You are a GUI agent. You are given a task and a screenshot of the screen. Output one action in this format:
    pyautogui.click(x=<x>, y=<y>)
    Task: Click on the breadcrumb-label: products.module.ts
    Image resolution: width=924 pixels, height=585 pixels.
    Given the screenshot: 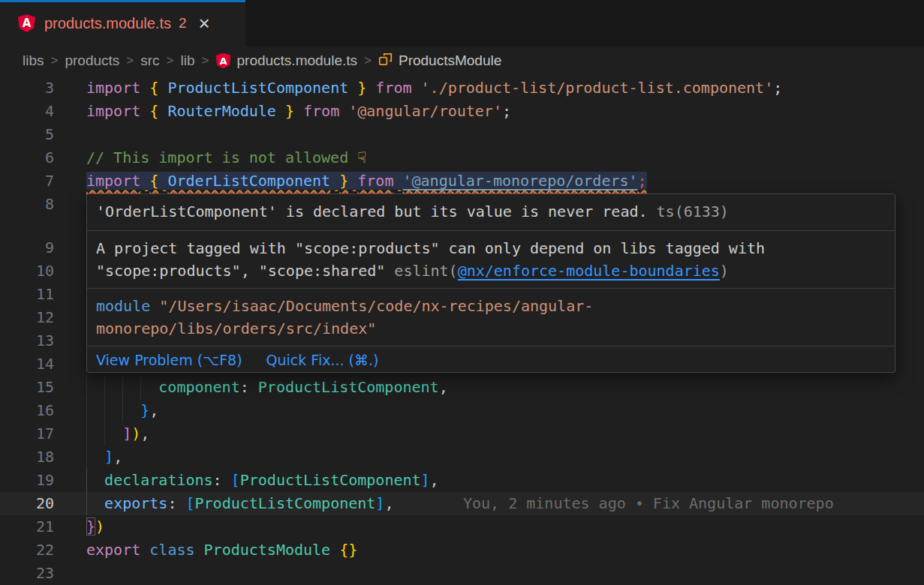 What is the action you would take?
    pyautogui.click(x=297, y=61)
    